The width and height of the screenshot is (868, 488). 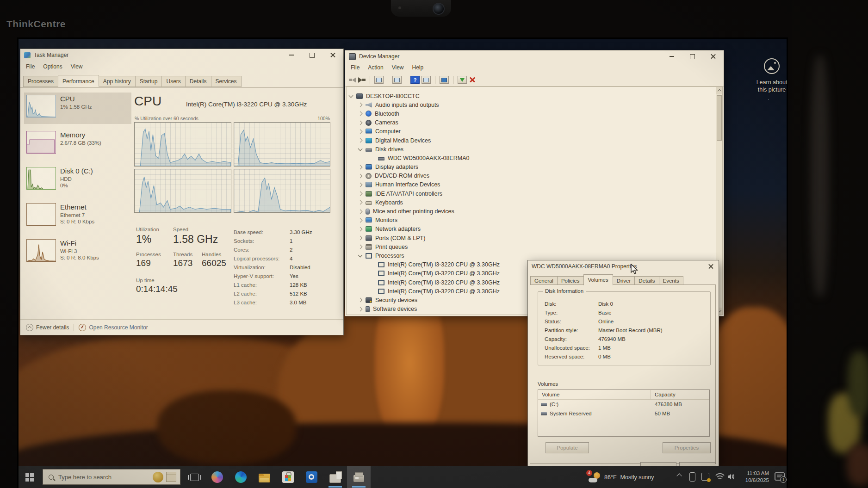 I want to click on phone-link-icon, so click(x=692, y=477).